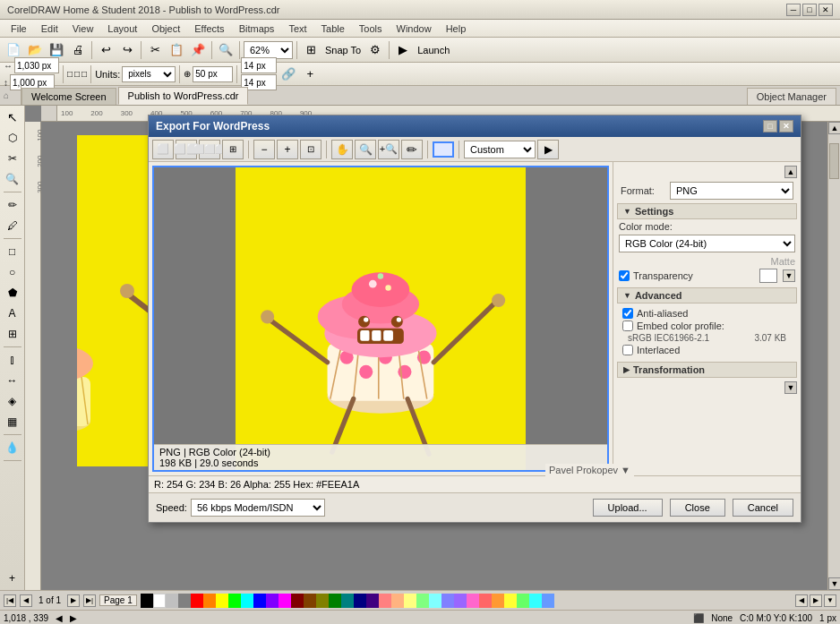  I want to click on color-orange, so click(210, 601).